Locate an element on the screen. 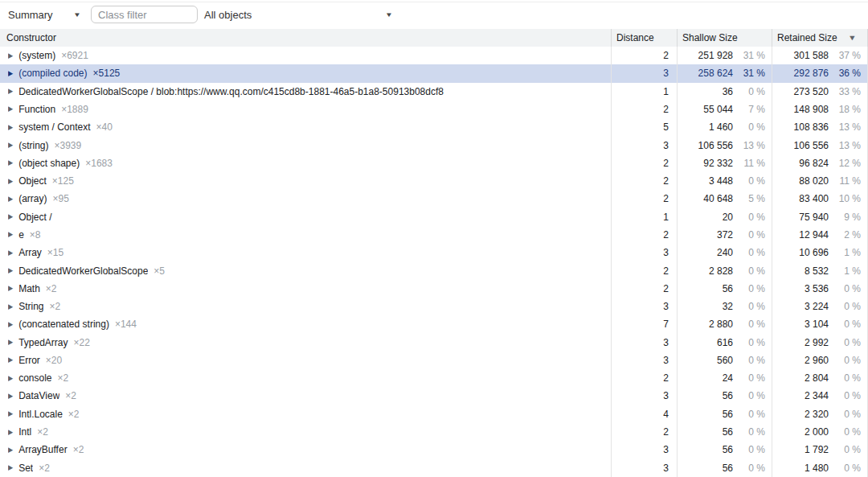 The width and height of the screenshot is (868, 477). retained-size-cell: 12 944 2 % is located at coordinates (820, 235).